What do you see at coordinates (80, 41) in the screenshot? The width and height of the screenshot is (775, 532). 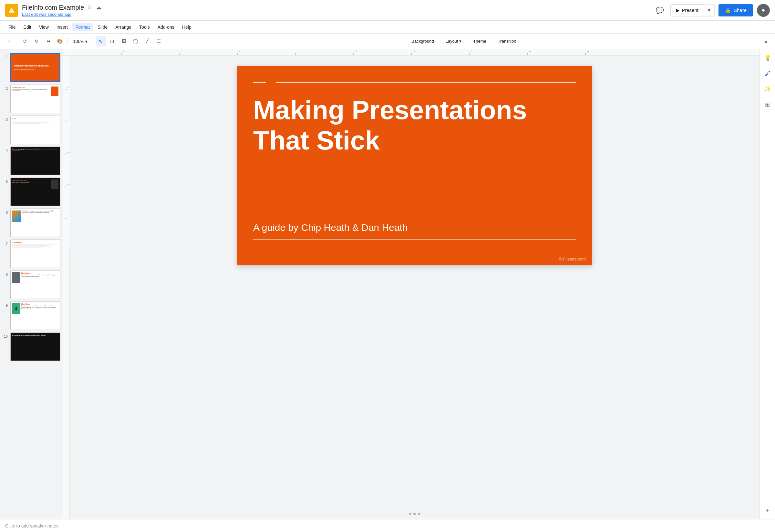 I see `zoom-control: 100% ▾` at bounding box center [80, 41].